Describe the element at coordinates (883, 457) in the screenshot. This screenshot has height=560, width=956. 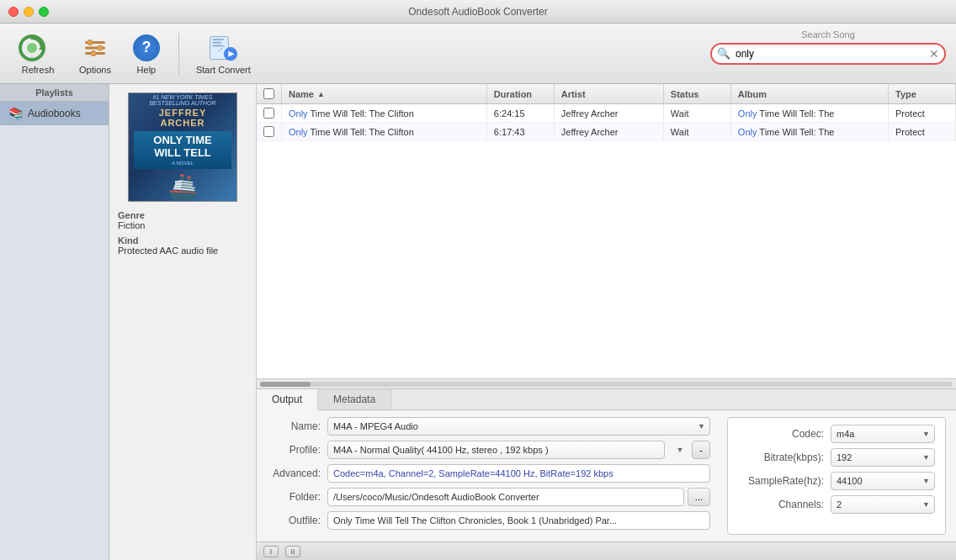
I see `bitrate-select: 192 128 256 320` at that location.